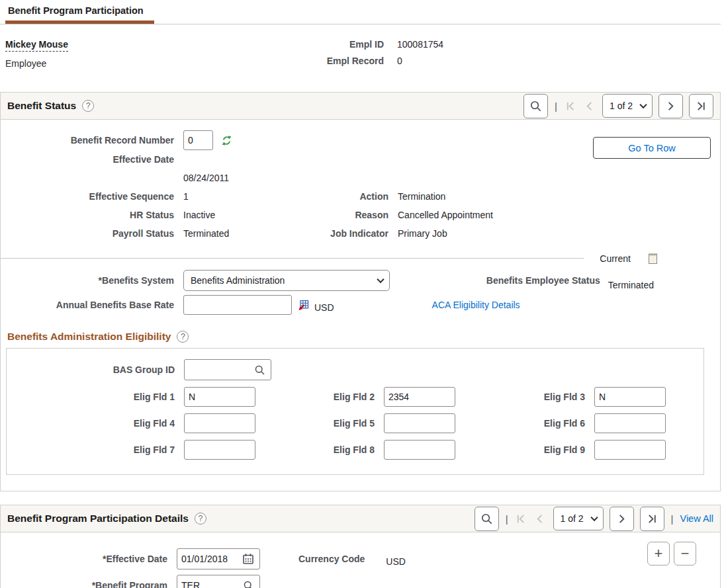  What do you see at coordinates (220, 450) in the screenshot?
I see `elig-fld-7-input` at bounding box center [220, 450].